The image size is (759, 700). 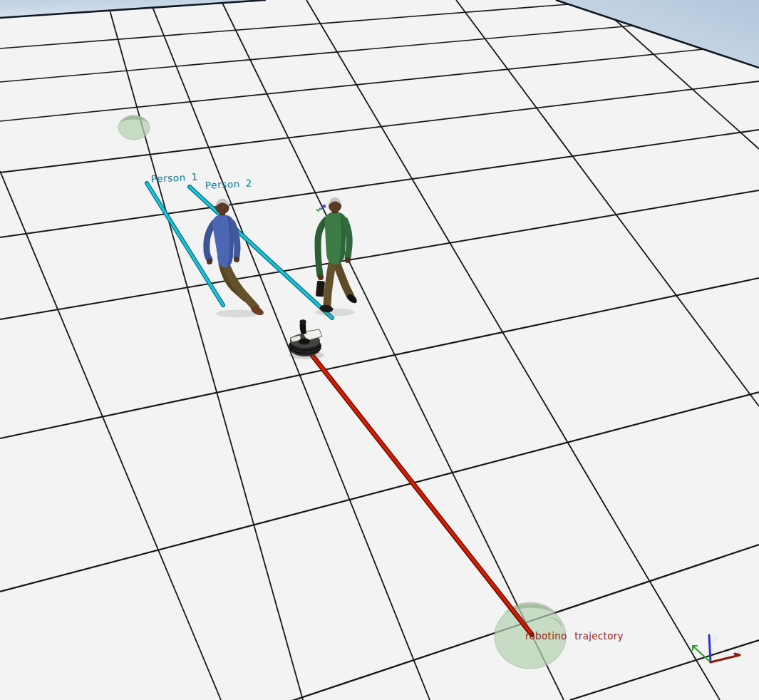 I want to click on person2-bag, so click(x=321, y=289).